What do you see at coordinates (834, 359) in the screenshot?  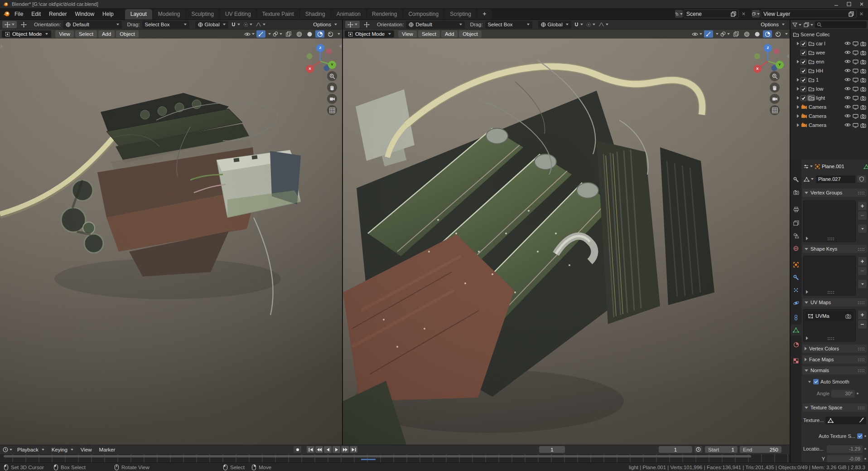 I see `face-maps-panel-header: Face Maps` at bounding box center [834, 359].